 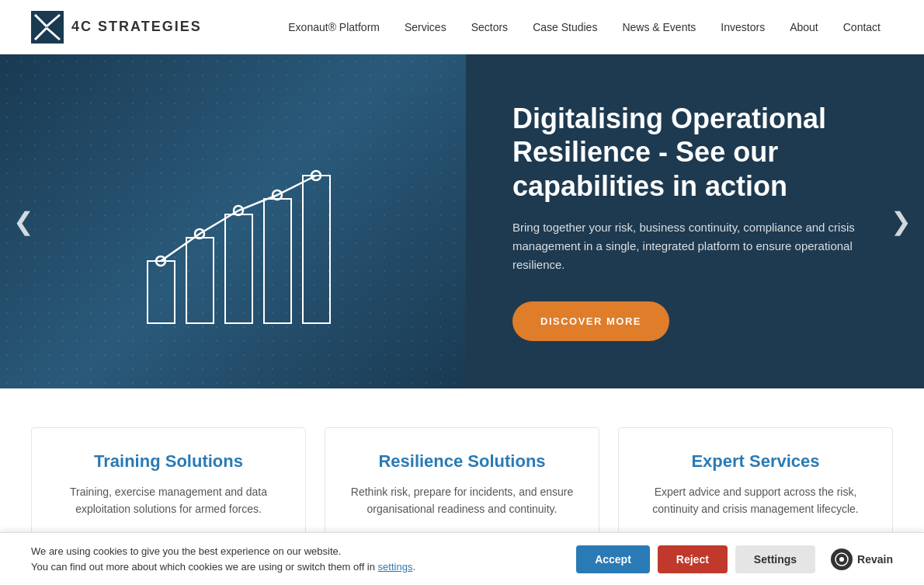 I want to click on nav-item-about: About, so click(x=804, y=27).